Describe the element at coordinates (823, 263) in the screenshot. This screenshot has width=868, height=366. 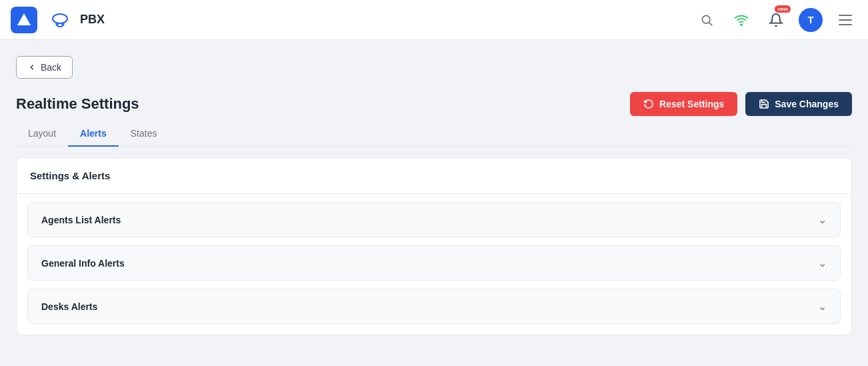
I see `chevron-down-icon-general: ⌄` at that location.